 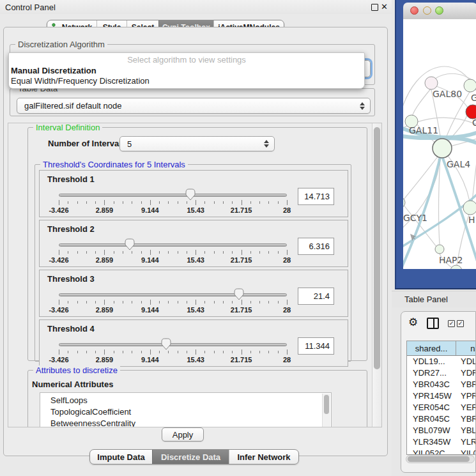 I want to click on threshold-value-field: 21.4, so click(x=316, y=296).